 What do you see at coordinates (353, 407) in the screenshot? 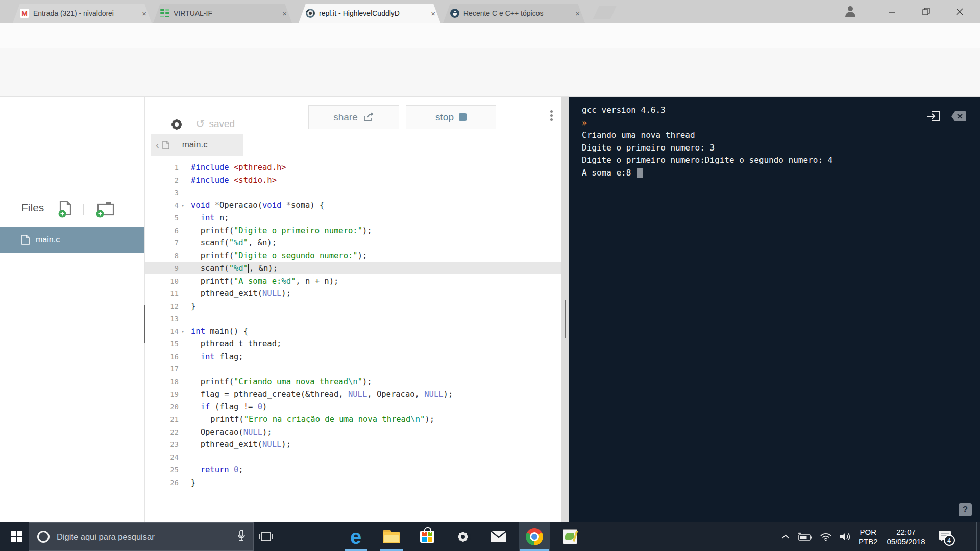
I see `code-line: 20 if (flag != 0)` at bounding box center [353, 407].